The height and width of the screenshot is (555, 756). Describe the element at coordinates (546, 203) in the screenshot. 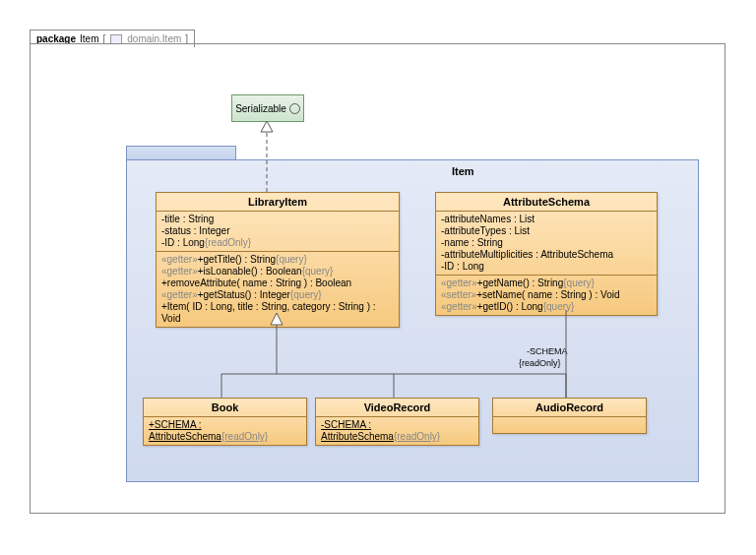

I see `class-header: AttributeSchema` at that location.